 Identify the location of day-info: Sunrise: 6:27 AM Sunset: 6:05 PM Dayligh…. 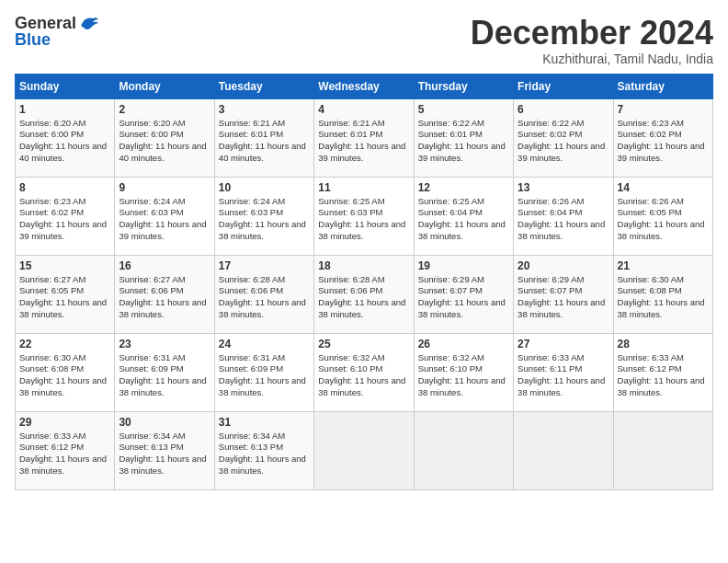
(64, 298).